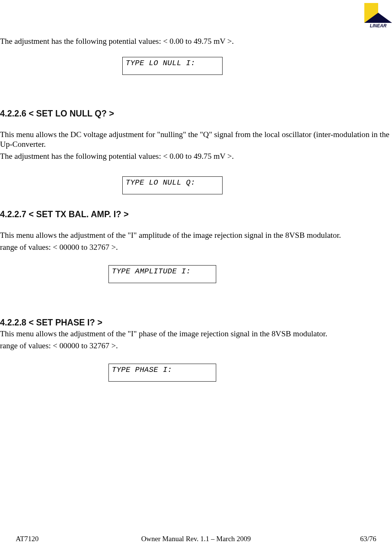 The image size is (392, 558). Describe the element at coordinates (196, 214) in the screenshot. I see `heading-set-tx-bal-amp-i: 4.2.2.7 < SET TX BAL. AMP. I? >` at that location.